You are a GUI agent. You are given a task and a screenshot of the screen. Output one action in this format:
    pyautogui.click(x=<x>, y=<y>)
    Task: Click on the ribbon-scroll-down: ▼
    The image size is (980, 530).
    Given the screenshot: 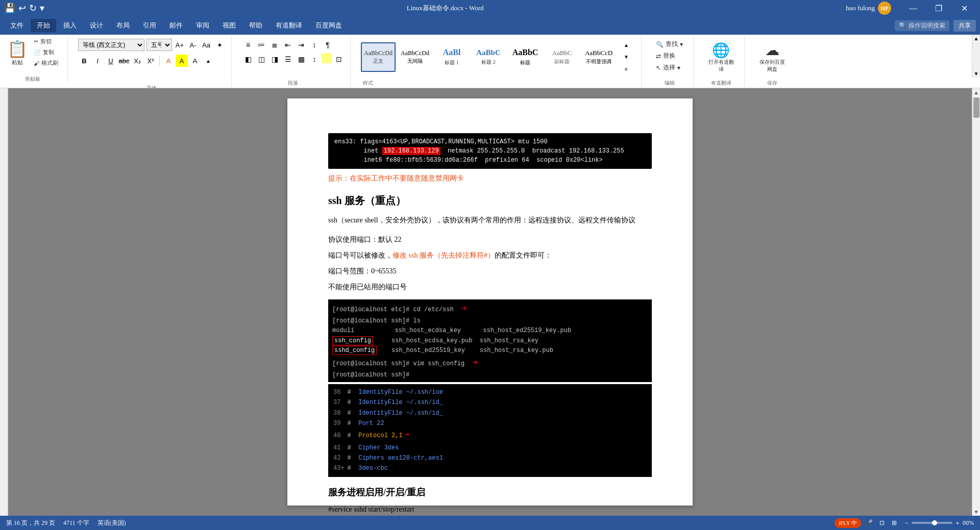 What is the action you would take?
    pyautogui.click(x=976, y=73)
    